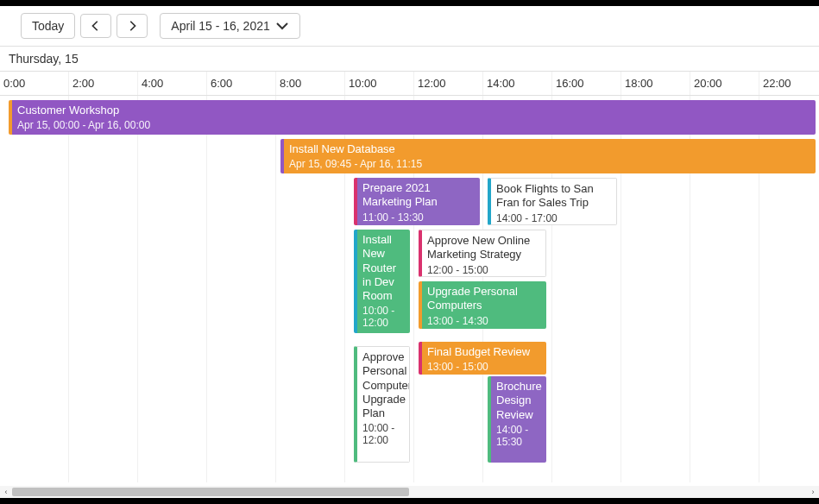  I want to click on appointment-time: Apr 15, 09:45 - Apr 16, 11:15, so click(550, 164).